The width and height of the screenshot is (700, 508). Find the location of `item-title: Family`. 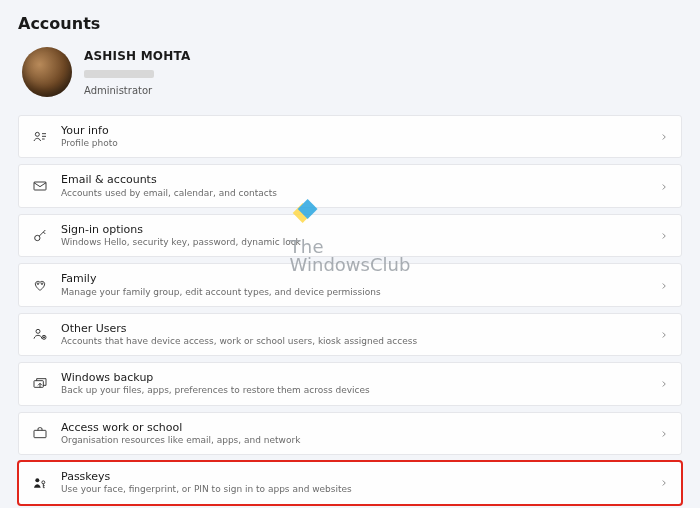

item-title: Family is located at coordinates (354, 278).